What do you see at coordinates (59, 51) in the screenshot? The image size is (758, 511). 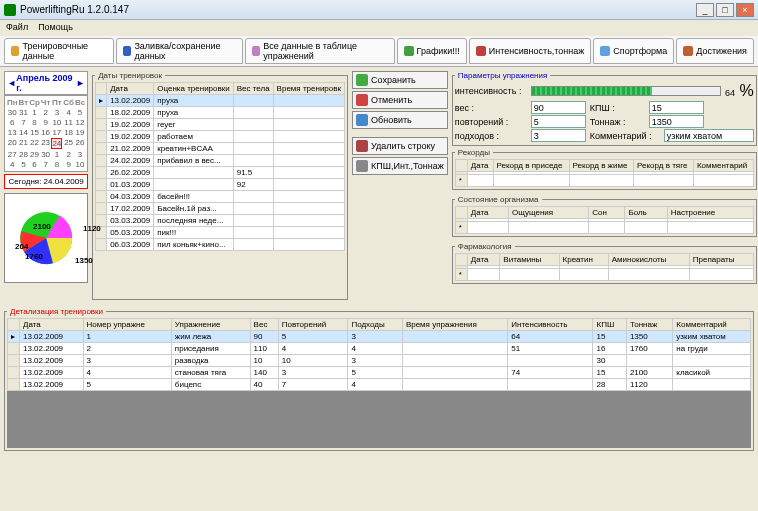 I see `tab-0: Тренировочные данные` at bounding box center [59, 51].